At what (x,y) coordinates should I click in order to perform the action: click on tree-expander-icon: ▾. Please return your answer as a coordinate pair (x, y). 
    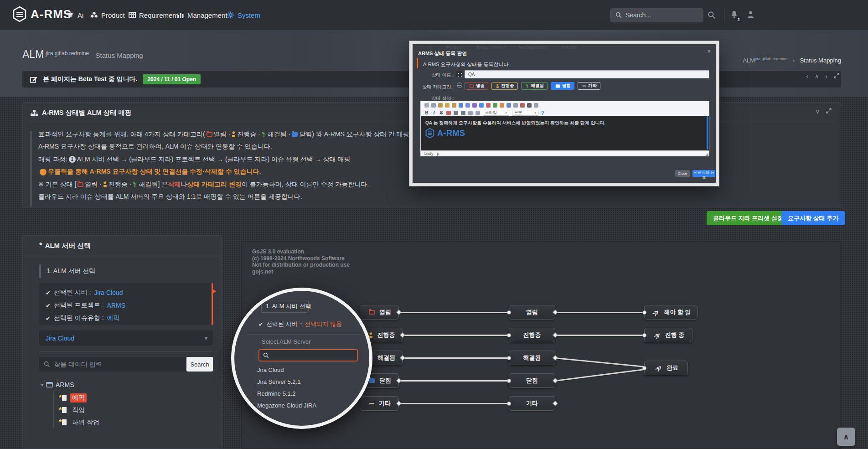
    Looking at the image, I should click on (42, 385).